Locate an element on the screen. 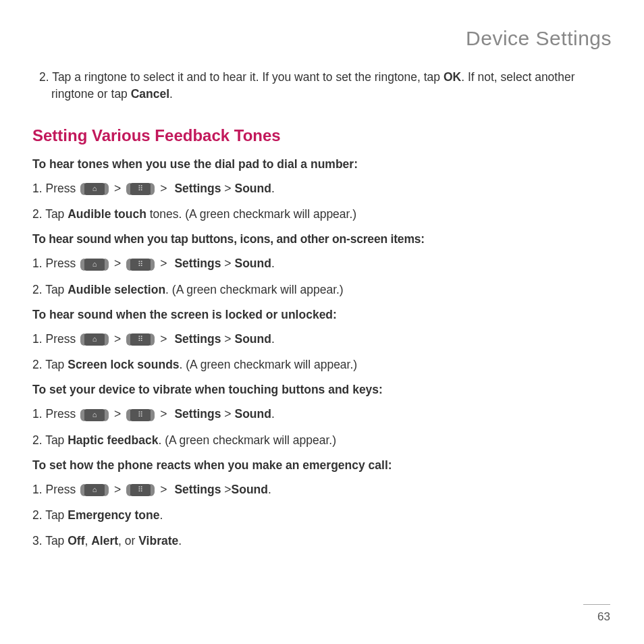 Image resolution: width=644 pixels, height=644 pixels. off-label: Off is located at coordinates (76, 541).